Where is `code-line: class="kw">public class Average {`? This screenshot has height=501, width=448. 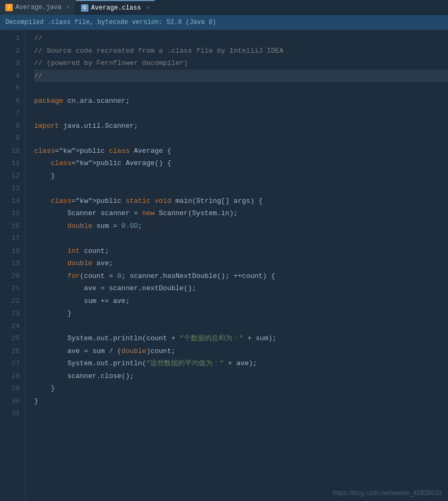
code-line: class="kw">public class Average { is located at coordinates (241, 151).